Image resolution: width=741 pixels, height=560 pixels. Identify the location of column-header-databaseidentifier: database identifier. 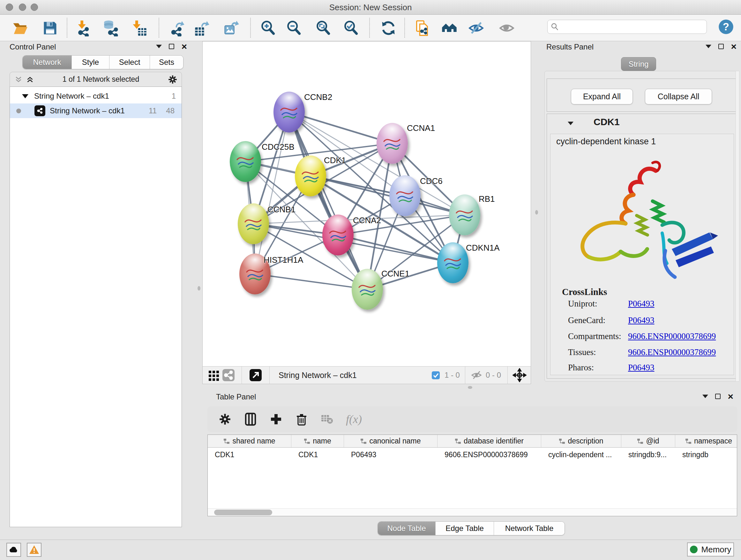
(489, 441).